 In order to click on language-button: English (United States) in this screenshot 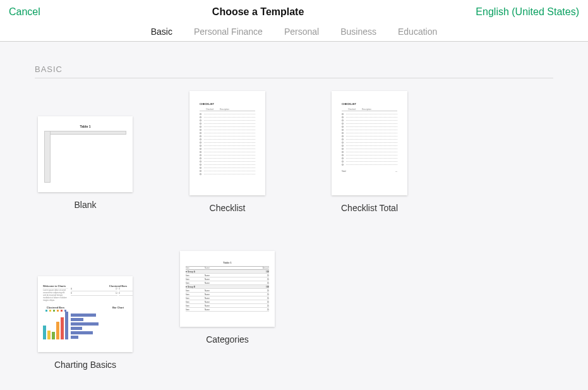, I will do `click(527, 12)`.